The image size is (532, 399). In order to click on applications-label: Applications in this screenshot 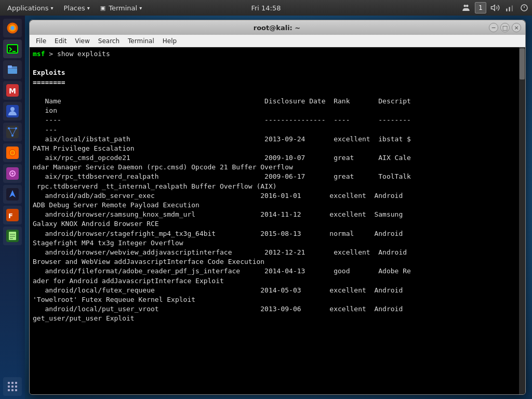, I will do `click(28, 8)`.